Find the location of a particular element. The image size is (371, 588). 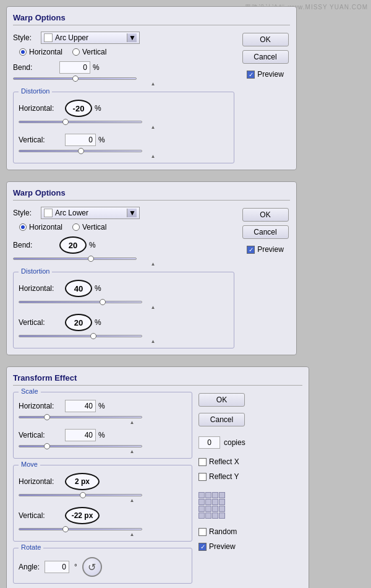

horizontal-label-1: Horizontal is located at coordinates (46, 52).